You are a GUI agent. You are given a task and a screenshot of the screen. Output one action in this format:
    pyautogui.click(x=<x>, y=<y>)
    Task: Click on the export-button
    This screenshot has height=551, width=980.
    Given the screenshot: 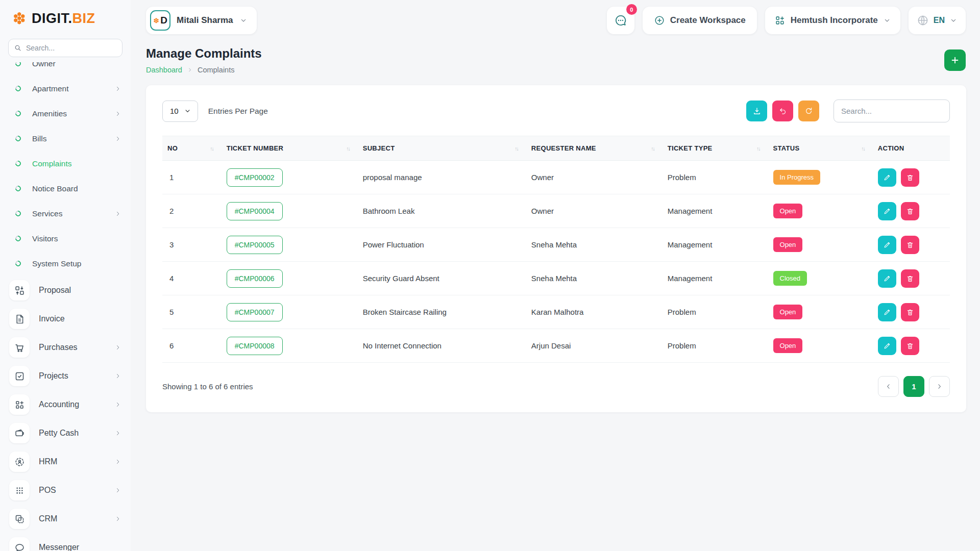 What is the action you would take?
    pyautogui.click(x=756, y=111)
    